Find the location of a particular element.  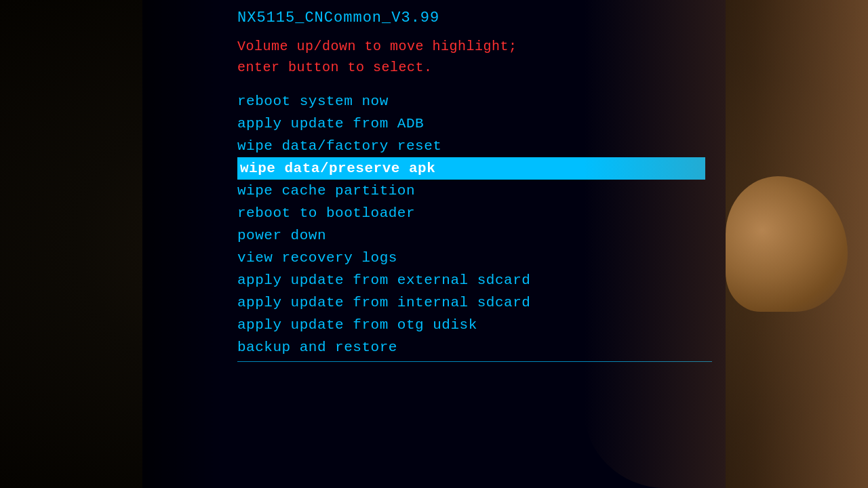

menu-item-backup-restore: backup and restore is located at coordinates (471, 347).